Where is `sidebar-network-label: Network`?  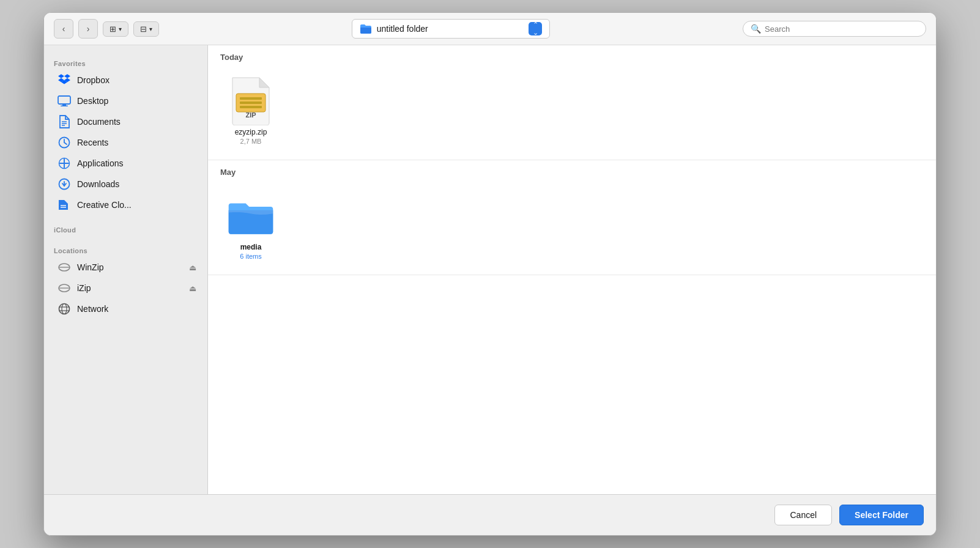
sidebar-network-label: Network is located at coordinates (93, 309).